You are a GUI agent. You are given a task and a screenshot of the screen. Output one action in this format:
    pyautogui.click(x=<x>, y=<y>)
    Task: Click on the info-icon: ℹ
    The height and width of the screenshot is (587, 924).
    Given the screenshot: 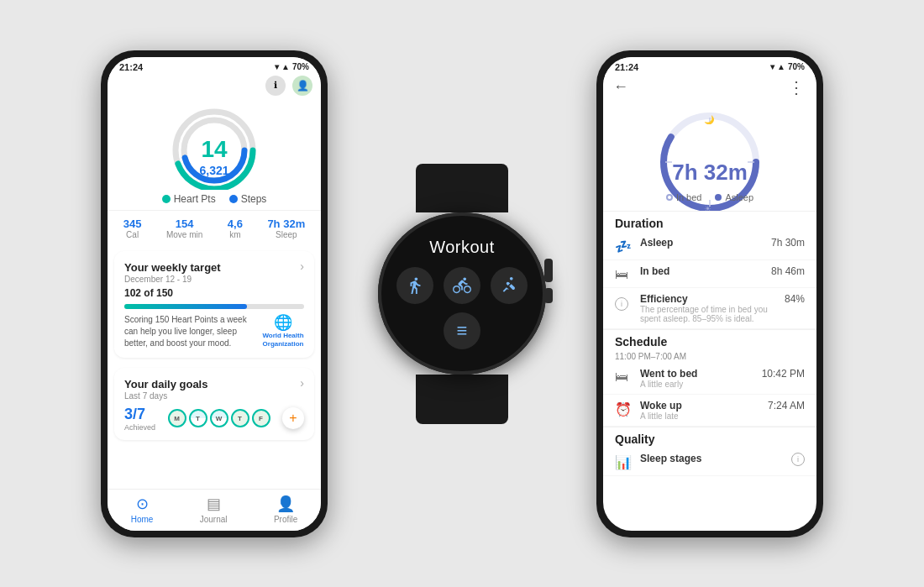 What is the action you would take?
    pyautogui.click(x=276, y=86)
    